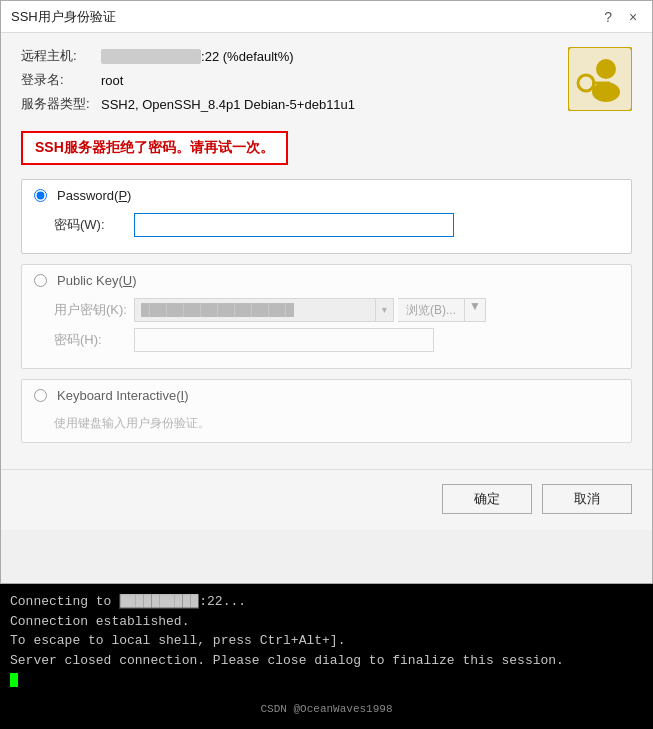  I want to click on passphrase-input, so click(284, 340).